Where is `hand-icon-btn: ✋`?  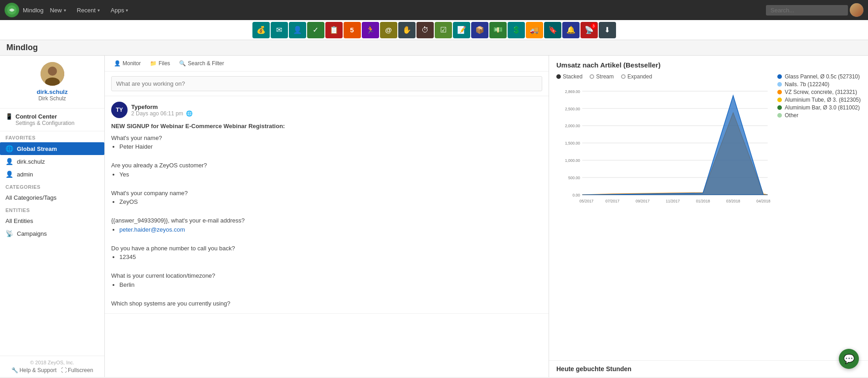
hand-icon-btn: ✋ is located at coordinates (407, 30).